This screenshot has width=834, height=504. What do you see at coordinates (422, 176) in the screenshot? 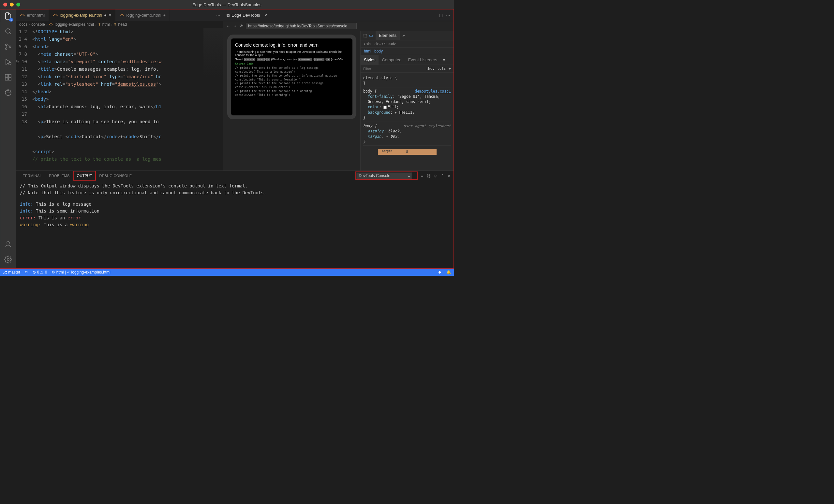
I see `list-icon: ≡` at bounding box center [422, 176].